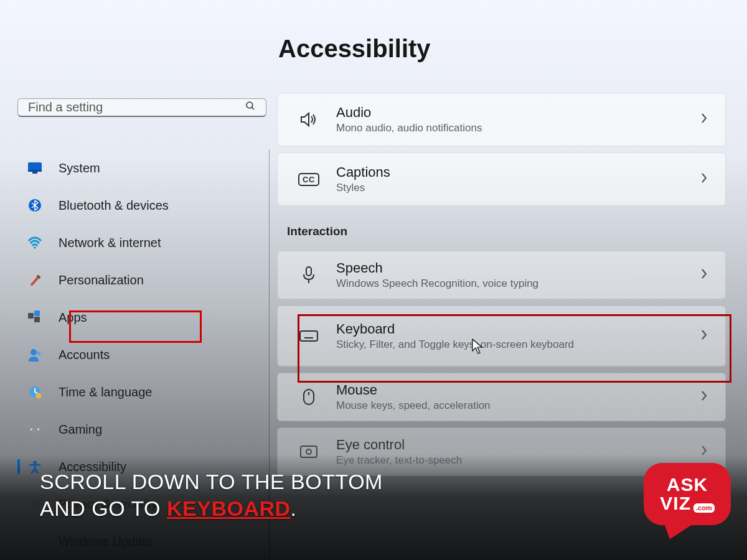 Image resolution: width=747 pixels, height=560 pixels. What do you see at coordinates (35, 205) in the screenshot?
I see `bluetooth-icon` at bounding box center [35, 205].